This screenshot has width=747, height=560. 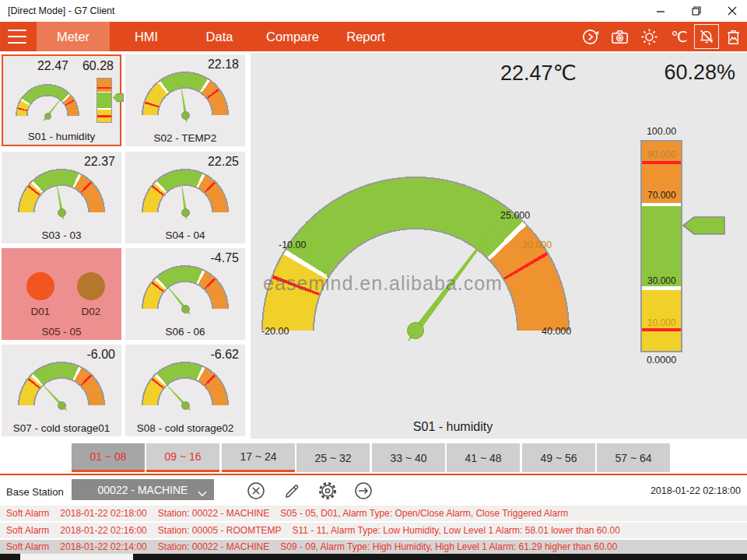 What do you see at coordinates (61, 137) in the screenshot?
I see `tile-label: S01 - humidity` at bounding box center [61, 137].